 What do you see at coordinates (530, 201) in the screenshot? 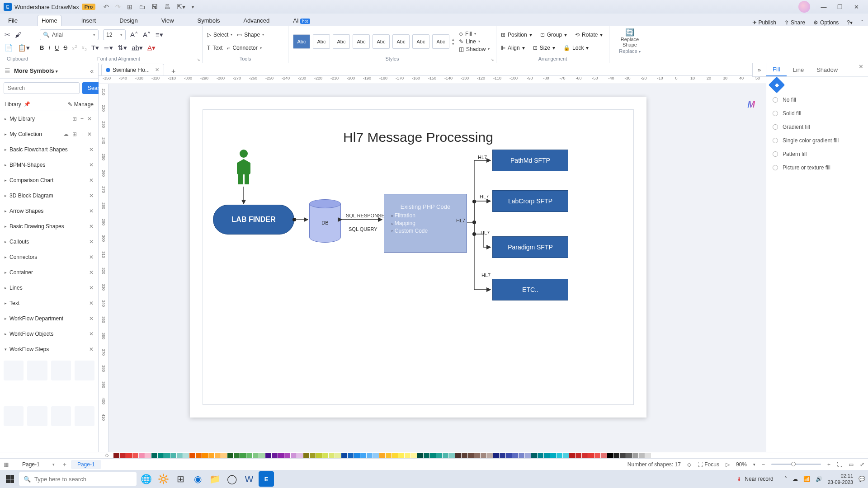
I see `sftp-box-2: LabCrorp SFTP` at bounding box center [530, 201].